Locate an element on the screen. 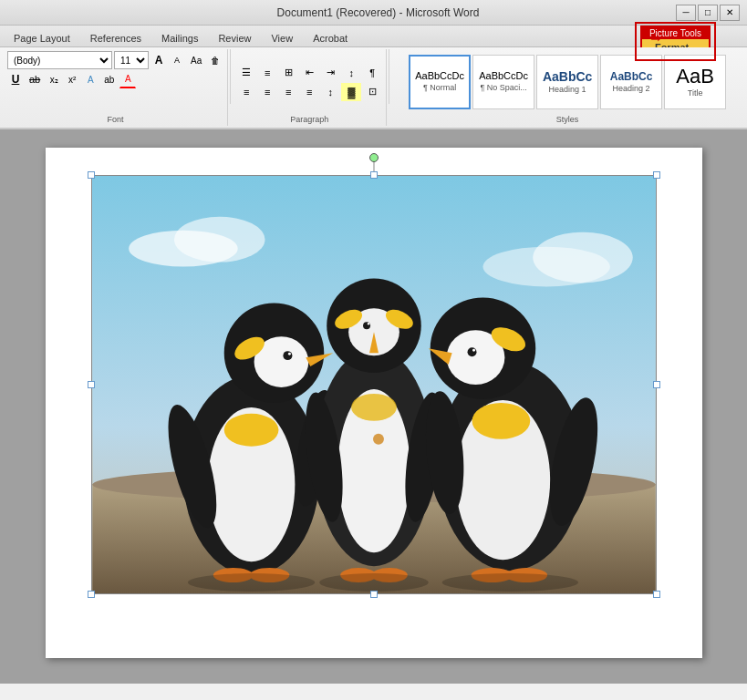  style-title-preview: AaB is located at coordinates (695, 77).